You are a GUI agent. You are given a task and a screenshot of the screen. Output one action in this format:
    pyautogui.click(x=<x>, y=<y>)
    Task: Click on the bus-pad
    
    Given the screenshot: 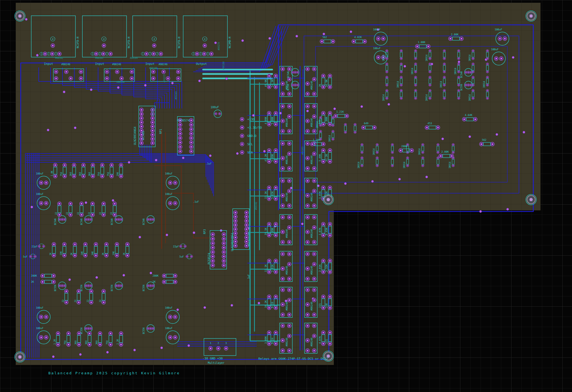 What is the action you would take?
    pyautogui.click(x=242, y=119)
    